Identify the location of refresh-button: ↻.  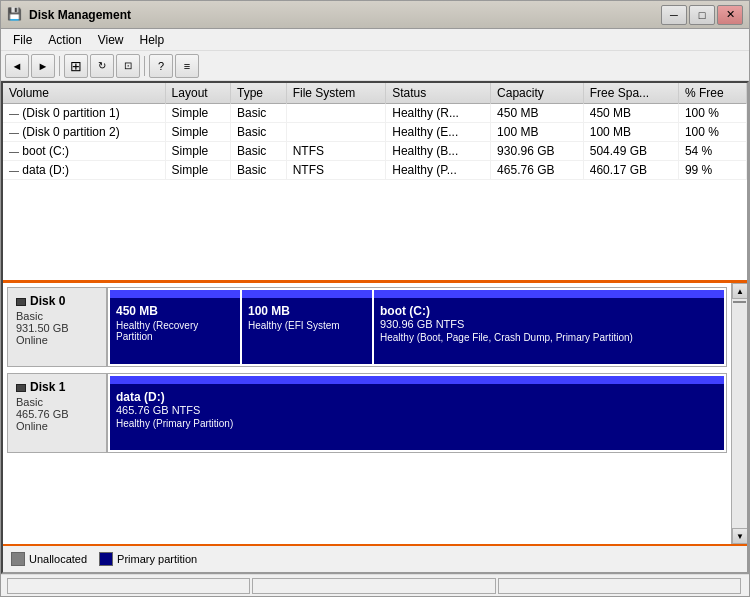
(102, 66).